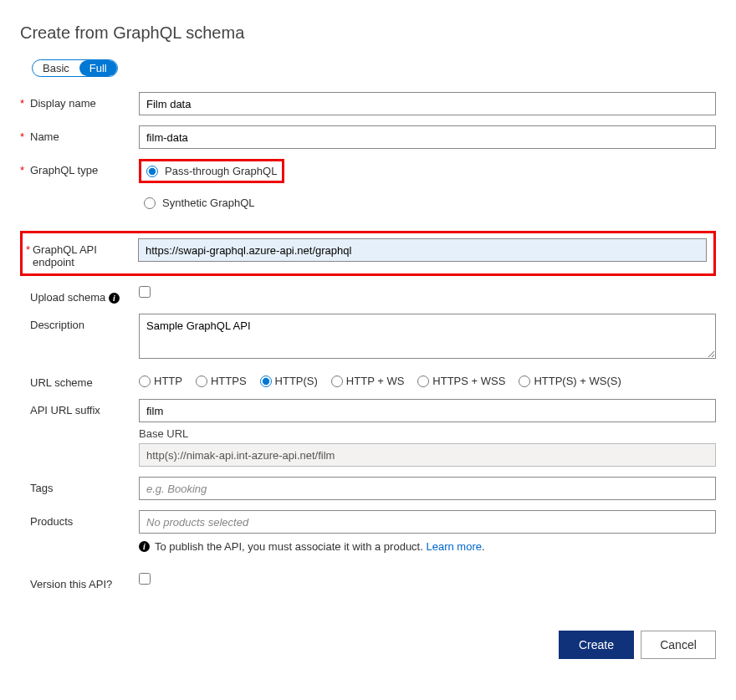 Image resolution: width=736 pixels, height=700 pixels. What do you see at coordinates (368, 645) in the screenshot?
I see `footer-actions: Create Cancel` at bounding box center [368, 645].